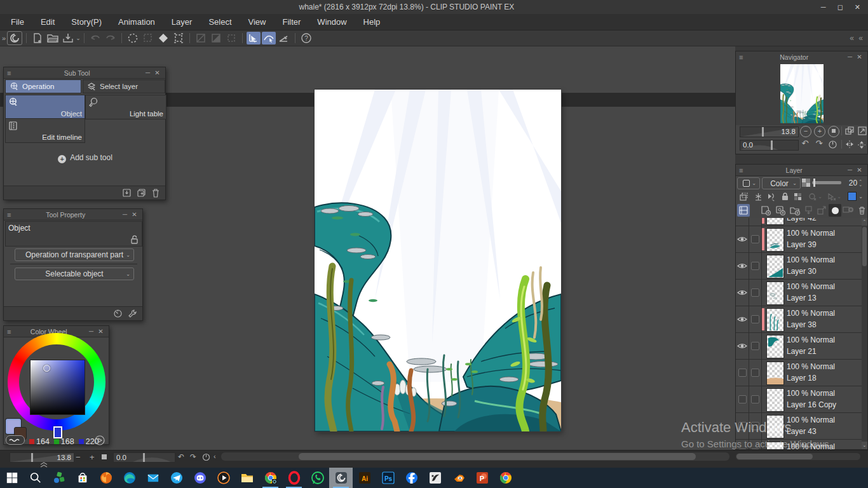 The height and width of the screenshot is (488, 868). What do you see at coordinates (341, 478) in the screenshot?
I see `taskbar-clip-studio-paint-icon` at bounding box center [341, 478].